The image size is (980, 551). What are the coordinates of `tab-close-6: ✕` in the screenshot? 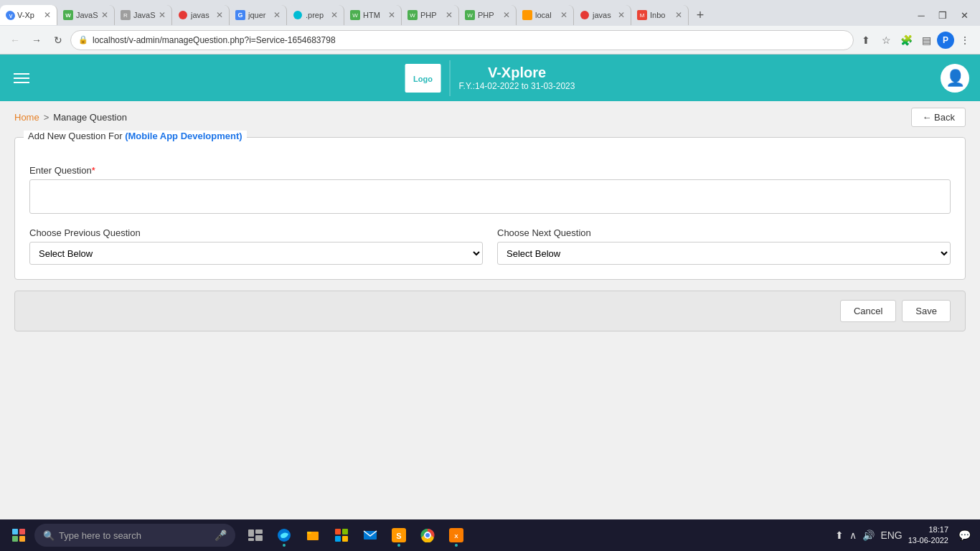 It's located at (333, 15).